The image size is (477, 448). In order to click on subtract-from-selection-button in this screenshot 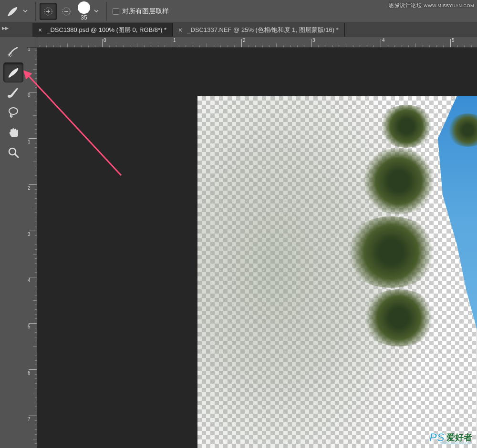, I will do `click(66, 11)`.